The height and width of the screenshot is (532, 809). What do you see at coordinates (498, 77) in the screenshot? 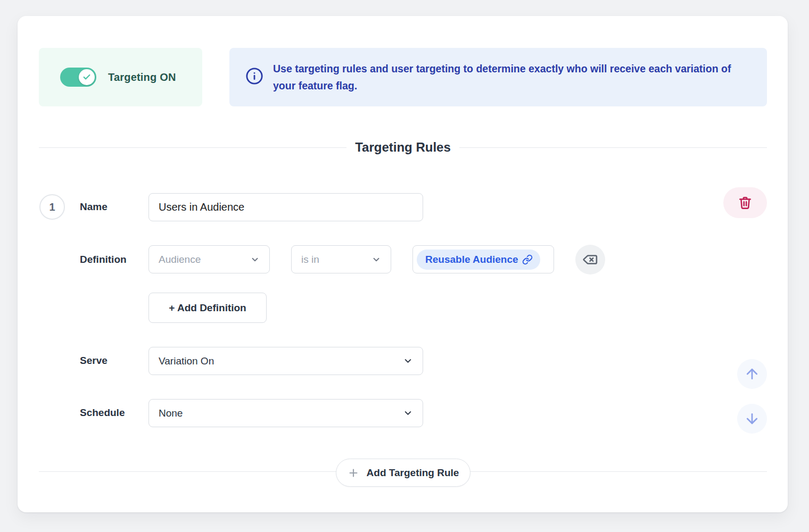
I see `info-banner: Use targeting rules and user targeting t…` at bounding box center [498, 77].